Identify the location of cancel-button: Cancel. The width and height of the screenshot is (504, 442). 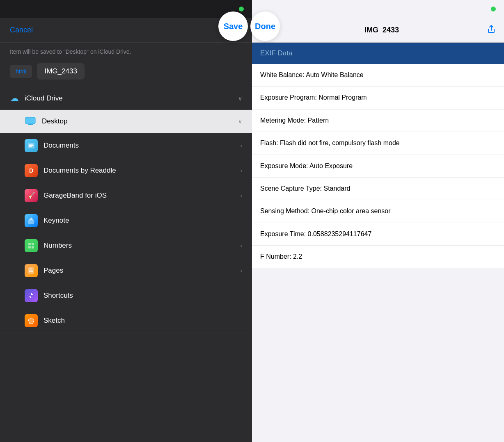
(21, 30).